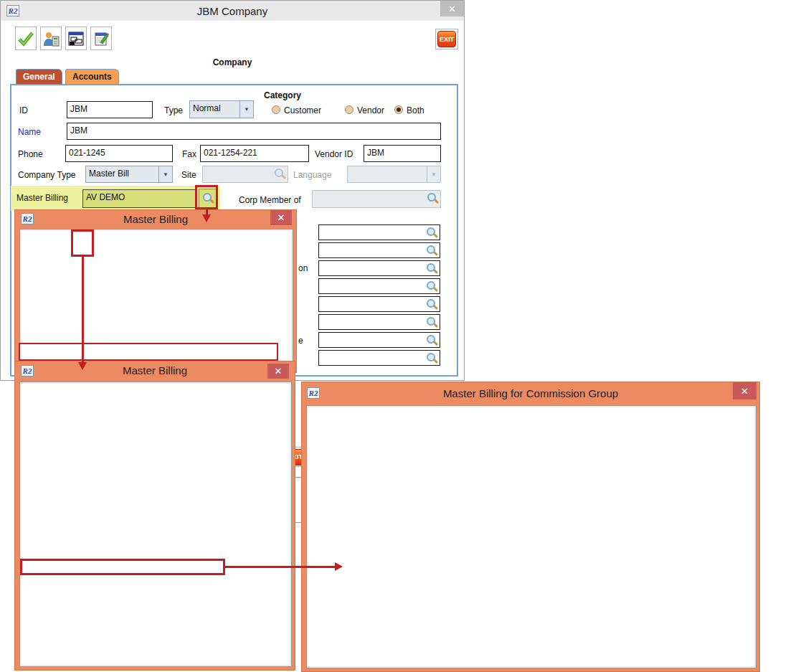 The image size is (788, 672). I want to click on category-label: Category, so click(283, 95).